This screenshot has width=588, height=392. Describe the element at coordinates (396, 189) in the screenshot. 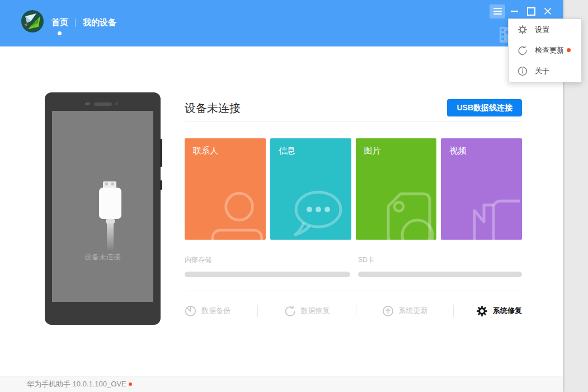

I see `tile-pictures: 图片` at that location.